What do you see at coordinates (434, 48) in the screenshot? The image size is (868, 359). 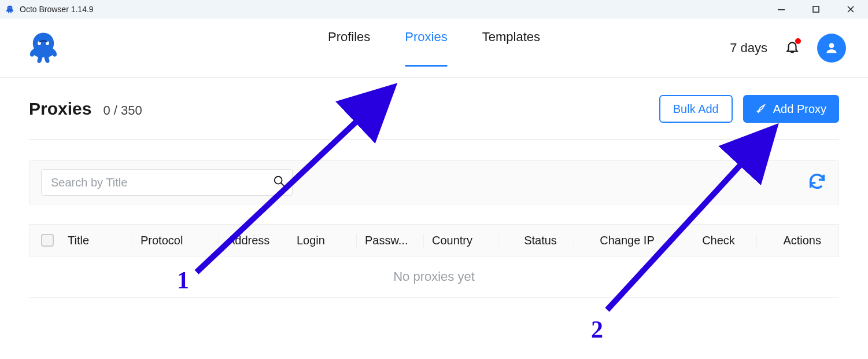 I see `main-nav: Profiles Proxies Templates` at bounding box center [434, 48].